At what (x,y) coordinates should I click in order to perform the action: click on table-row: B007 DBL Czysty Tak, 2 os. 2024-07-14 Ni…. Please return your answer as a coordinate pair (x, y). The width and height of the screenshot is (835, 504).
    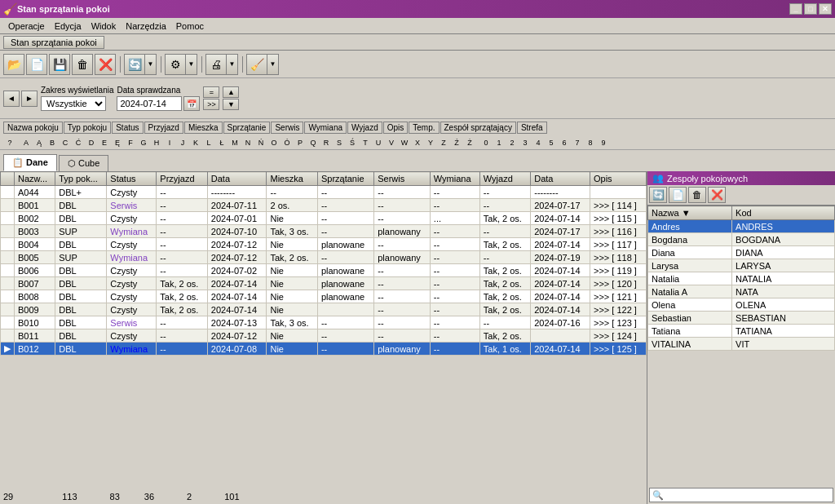
    Looking at the image, I should click on (324, 284).